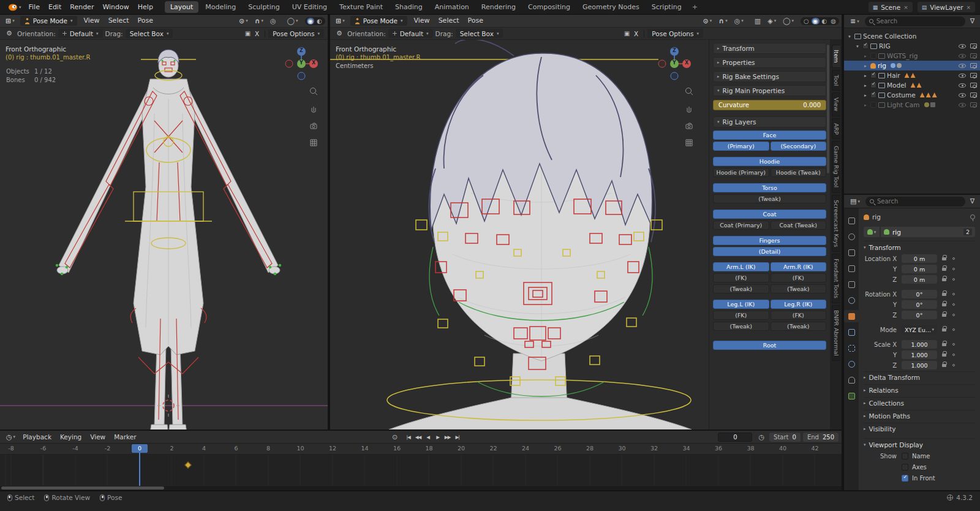  Describe the element at coordinates (447, 437) in the screenshot. I see `jump-to-next-keyframe-button: ▶▶` at that location.